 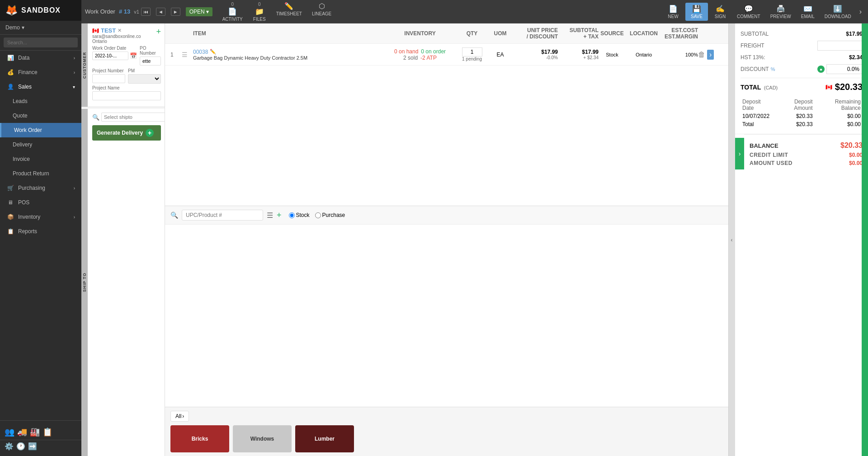 I want to click on save-action: 💾 SAVE, so click(x=697, y=12).